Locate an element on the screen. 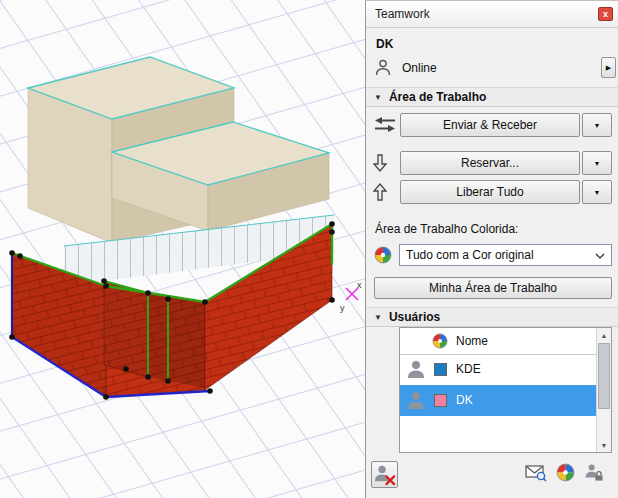 Image resolution: width=618 pixels, height=498 pixels. arrow-down-icon is located at coordinates (380, 163).